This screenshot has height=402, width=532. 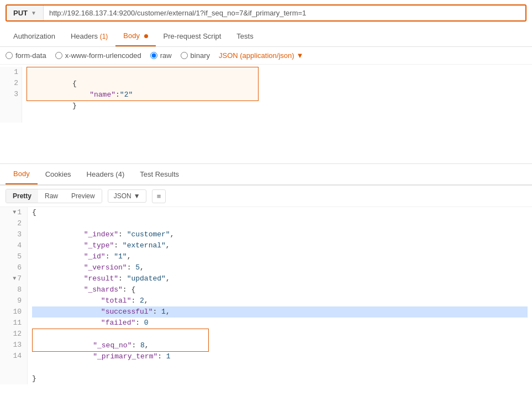 I want to click on url-bar: PUT ▼, so click(x=266, y=13).